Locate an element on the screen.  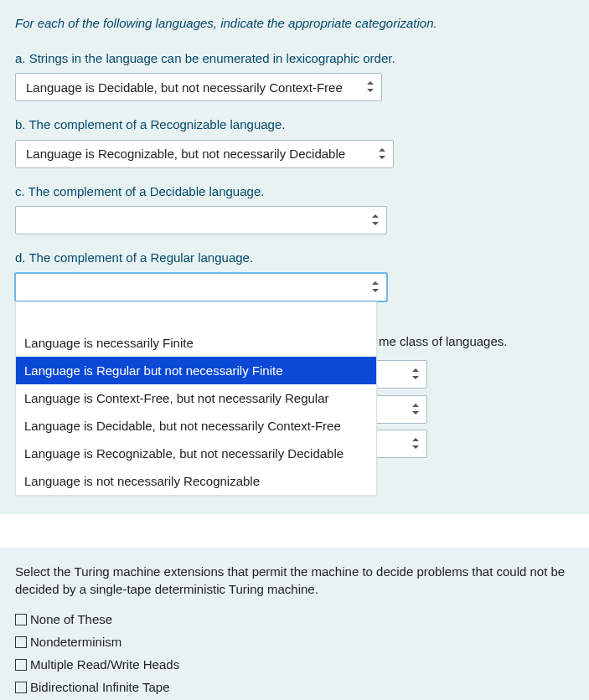
dropdown-option: Language is Context-Free, but not necess… is located at coordinates (196, 399).